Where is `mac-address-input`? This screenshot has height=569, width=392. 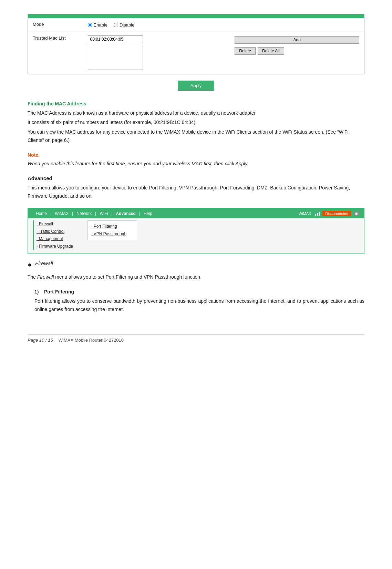
mac-address-input is located at coordinates (115, 39).